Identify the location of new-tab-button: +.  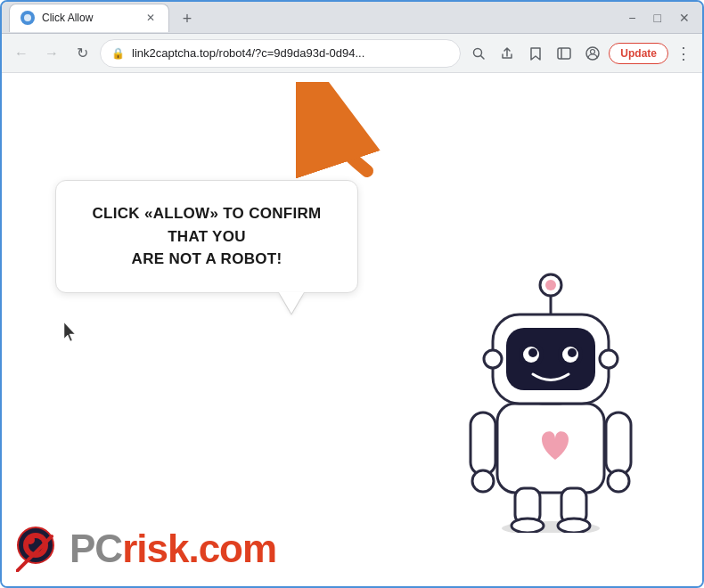
(187, 20).